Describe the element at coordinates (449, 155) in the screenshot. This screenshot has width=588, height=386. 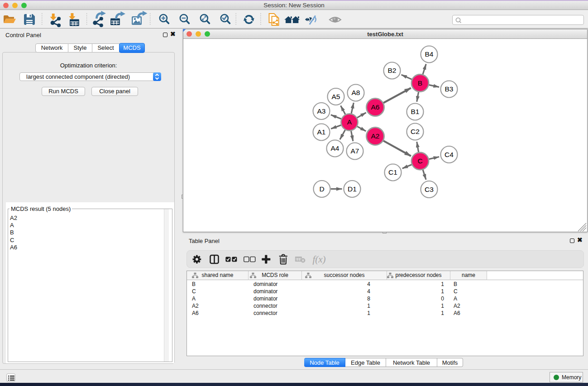
I see `svg-text: C4` at that location.